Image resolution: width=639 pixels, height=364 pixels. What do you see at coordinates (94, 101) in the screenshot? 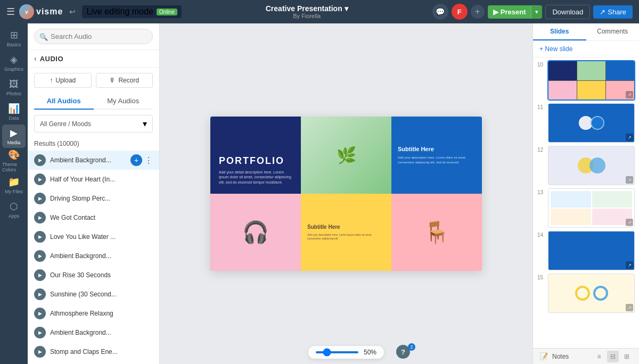
I see `audio-tabs: All Audios My Audios` at bounding box center [94, 101].